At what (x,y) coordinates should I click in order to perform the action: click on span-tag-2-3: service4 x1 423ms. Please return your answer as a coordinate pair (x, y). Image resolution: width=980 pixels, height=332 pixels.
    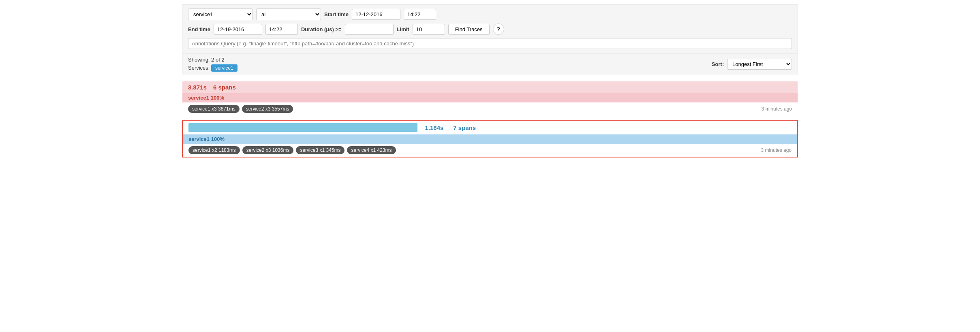
    Looking at the image, I should click on (371, 150).